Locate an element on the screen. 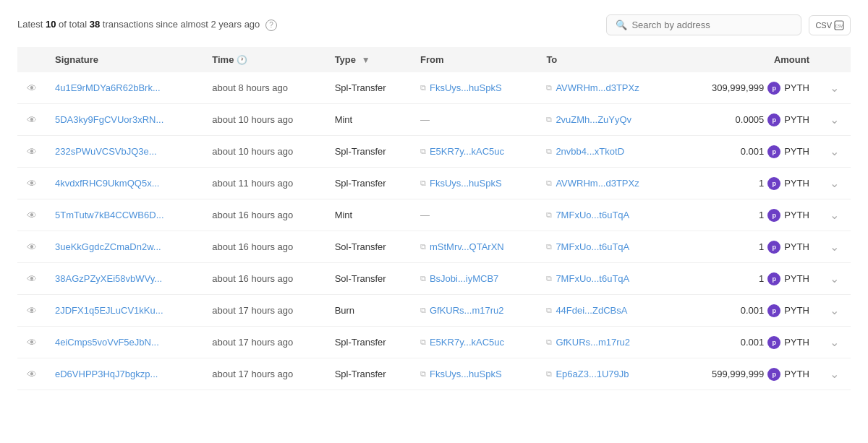 This screenshot has height=443, width=868. from-address-link: GfKURs...m17ru2 is located at coordinates (467, 311).